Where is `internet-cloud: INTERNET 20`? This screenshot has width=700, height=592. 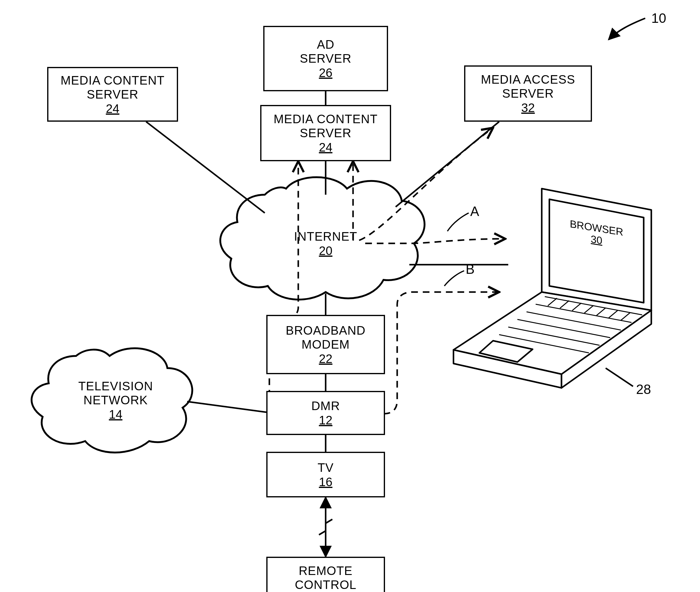
internet-cloud: INTERNET 20 is located at coordinates (326, 243).